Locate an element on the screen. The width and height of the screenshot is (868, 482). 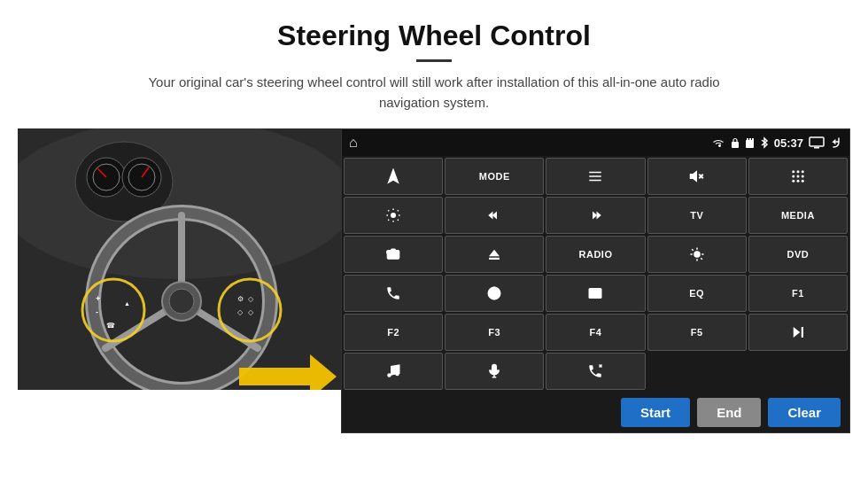
clear-button: Clear is located at coordinates (804, 413).